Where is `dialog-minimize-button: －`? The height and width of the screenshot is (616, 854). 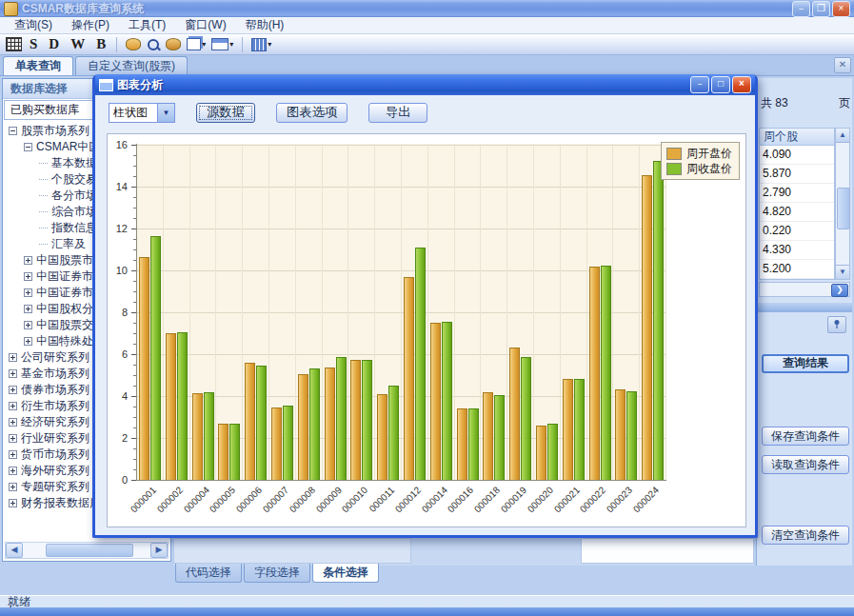 dialog-minimize-button: － is located at coordinates (700, 85).